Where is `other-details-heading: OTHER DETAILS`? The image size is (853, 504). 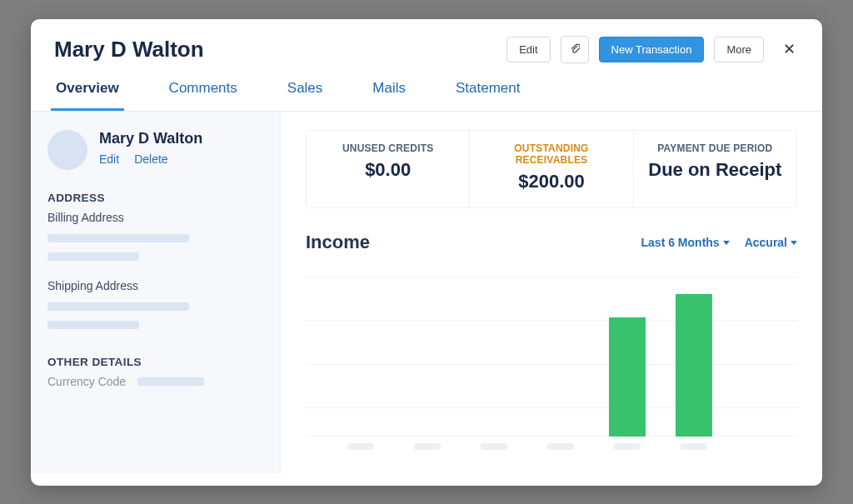 other-details-heading: OTHER DETAILS is located at coordinates (155, 362).